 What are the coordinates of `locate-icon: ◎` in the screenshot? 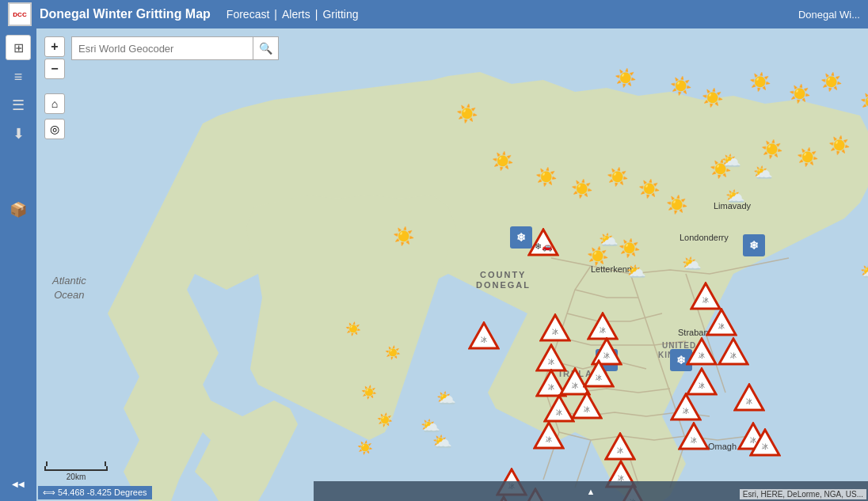 It's located at (55, 129).